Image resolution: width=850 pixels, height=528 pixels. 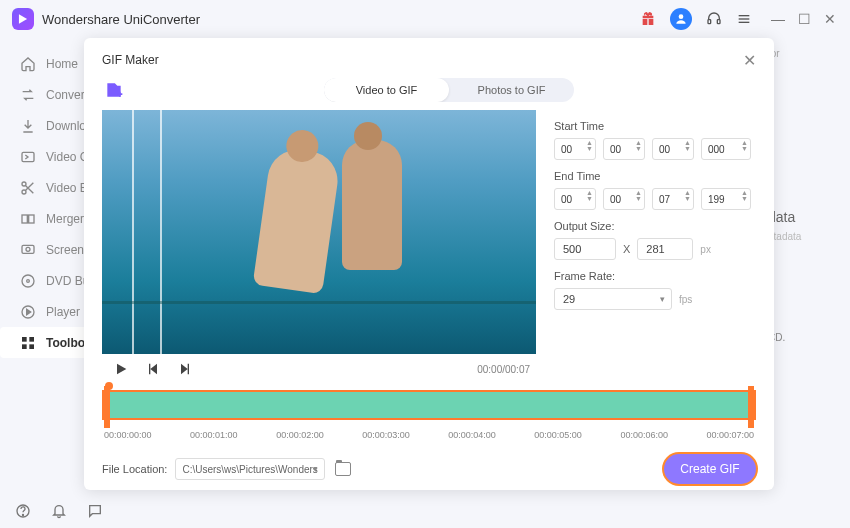 I want to click on end-time-label: End Time, so click(x=655, y=176).